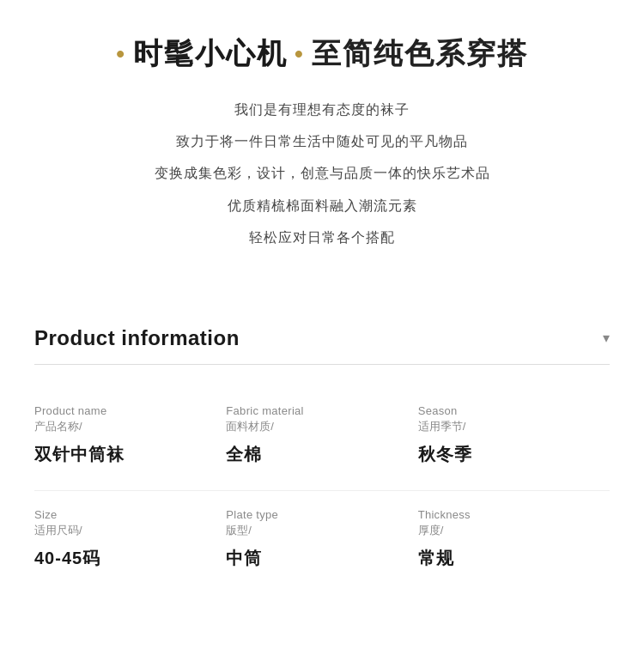 This screenshot has height=667, width=644. Describe the element at coordinates (513, 543) in the screenshot. I see `thickness-cell: Thickness 厚度/ 常规` at that location.